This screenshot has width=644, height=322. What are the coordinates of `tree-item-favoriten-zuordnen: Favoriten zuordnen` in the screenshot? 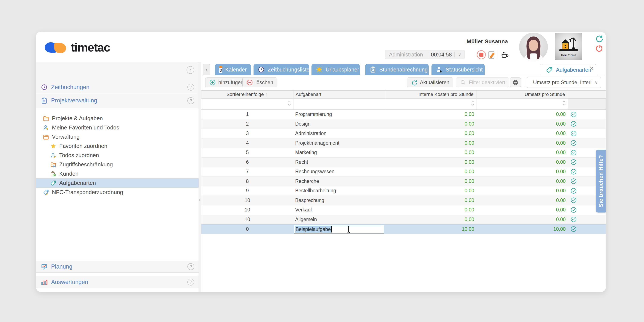 It's located at (117, 146).